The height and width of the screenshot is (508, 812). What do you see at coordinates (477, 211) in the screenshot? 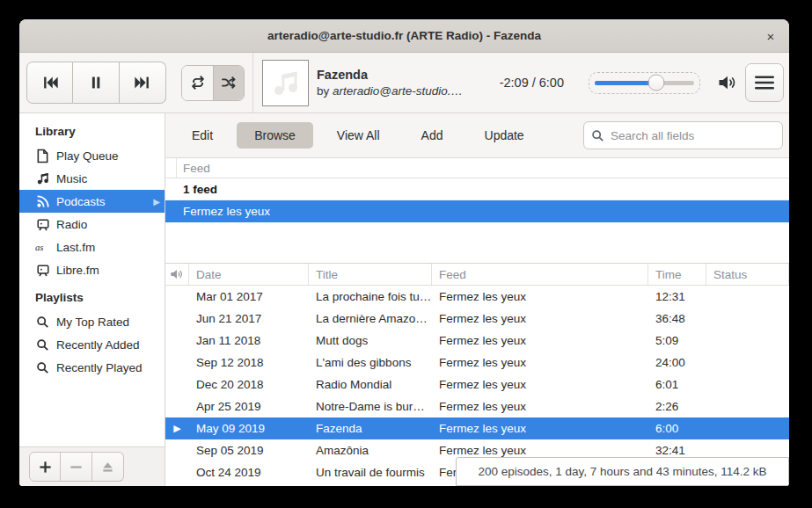
I see `feed-row-selected: Fermez les yeux` at bounding box center [477, 211].